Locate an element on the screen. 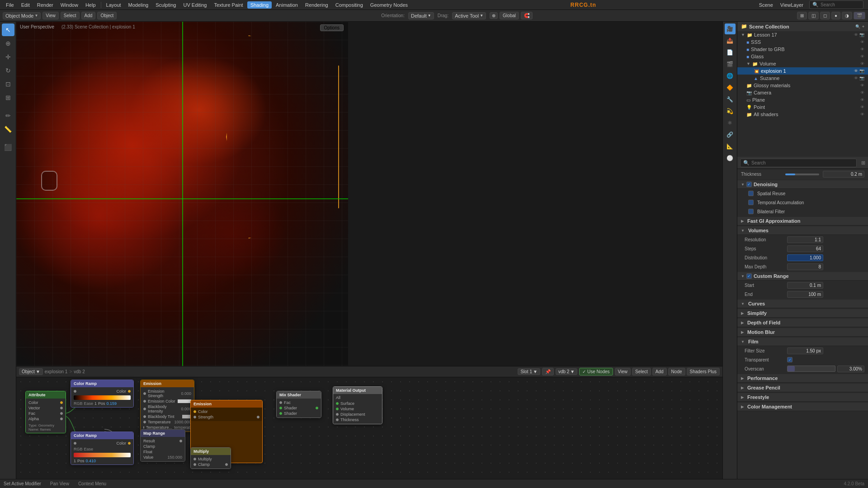  object-icon: 🔶 is located at coordinates (730, 88).